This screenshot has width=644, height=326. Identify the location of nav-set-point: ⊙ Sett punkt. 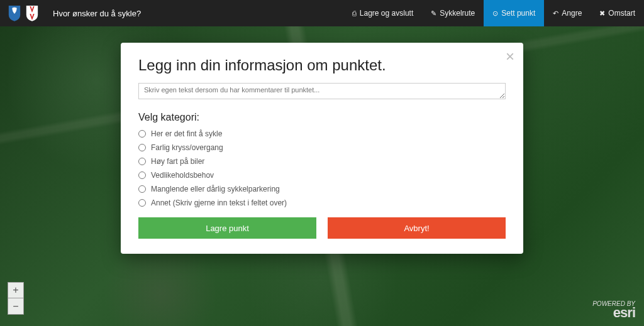
(514, 13).